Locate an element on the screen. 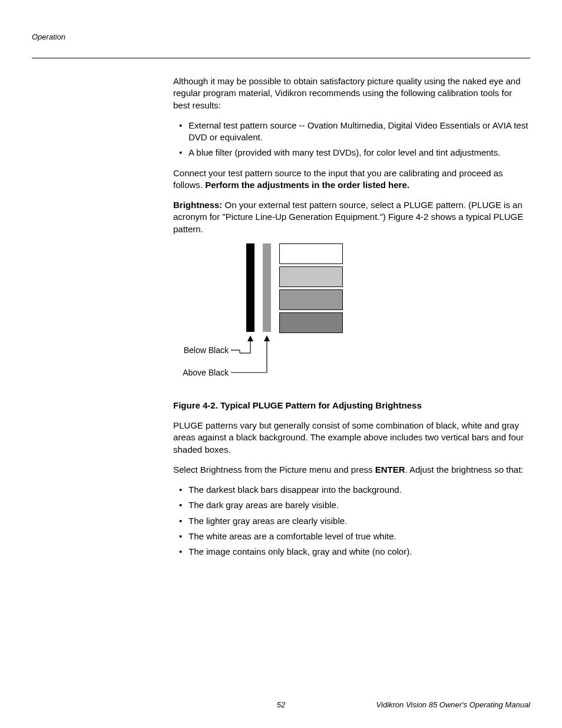  list-item: The dark gray areas are barely visible. is located at coordinates (352, 505).